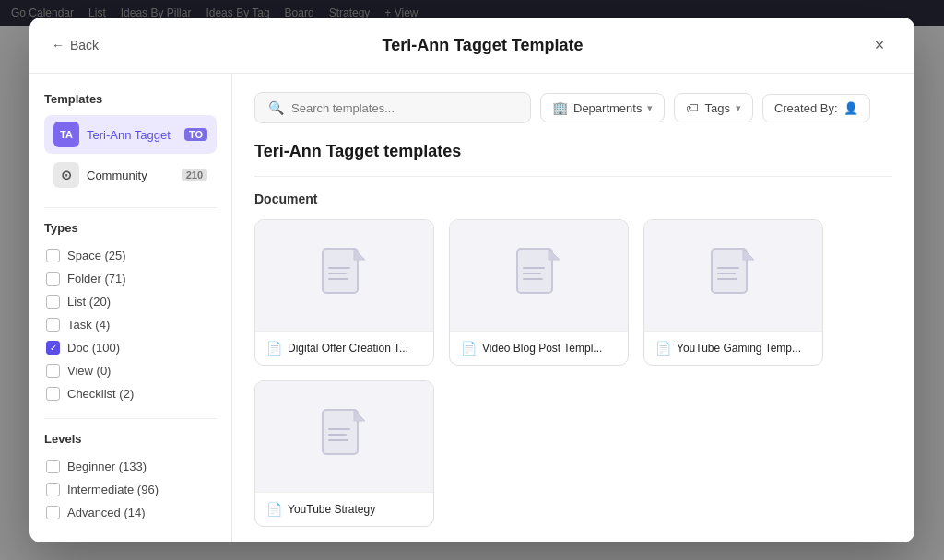  What do you see at coordinates (608, 109) in the screenshot?
I see `departments-label: Departments` at bounding box center [608, 109].